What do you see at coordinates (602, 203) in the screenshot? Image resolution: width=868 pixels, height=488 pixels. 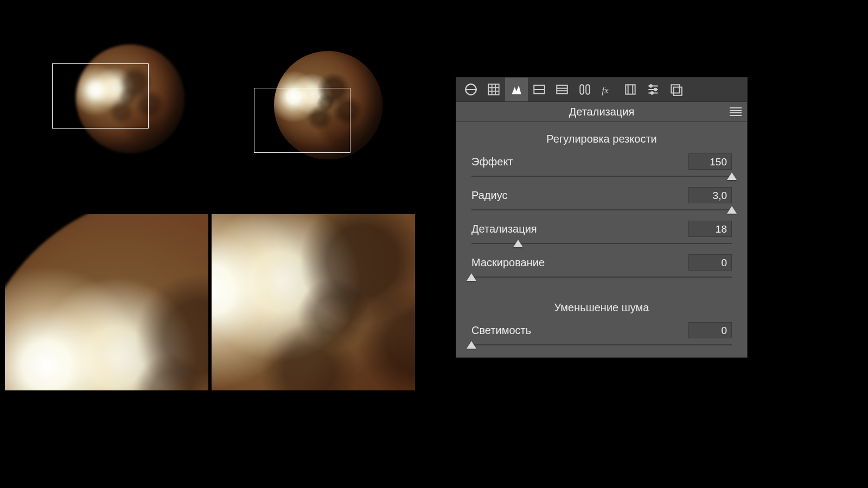 I see `slider-radius: Радиус` at bounding box center [602, 203].